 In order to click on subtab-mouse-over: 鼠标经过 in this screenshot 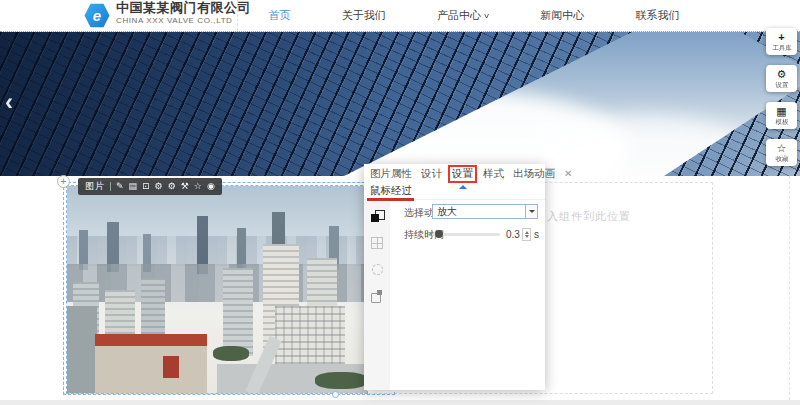, I will do `click(391, 191)`.